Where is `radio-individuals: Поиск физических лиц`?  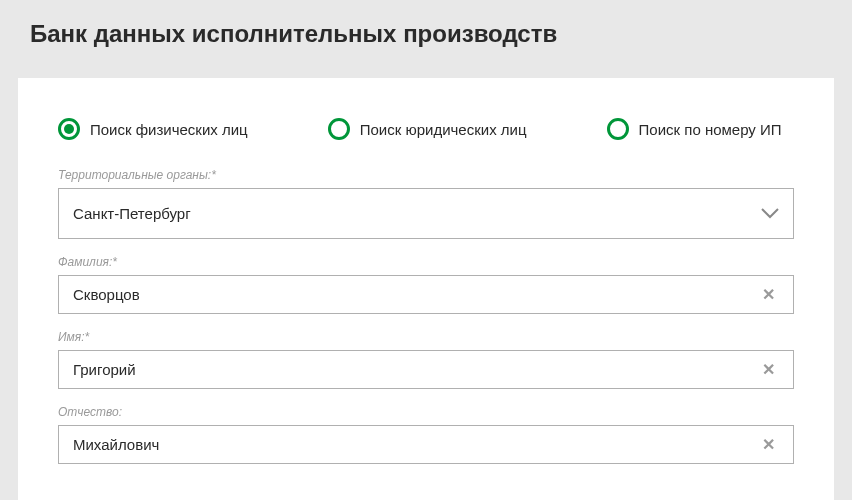 radio-individuals: Поиск физических лиц is located at coordinates (153, 129).